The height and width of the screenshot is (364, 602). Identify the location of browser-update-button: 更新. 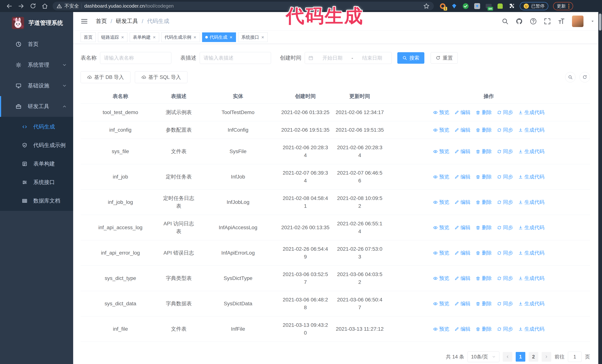
(563, 6).